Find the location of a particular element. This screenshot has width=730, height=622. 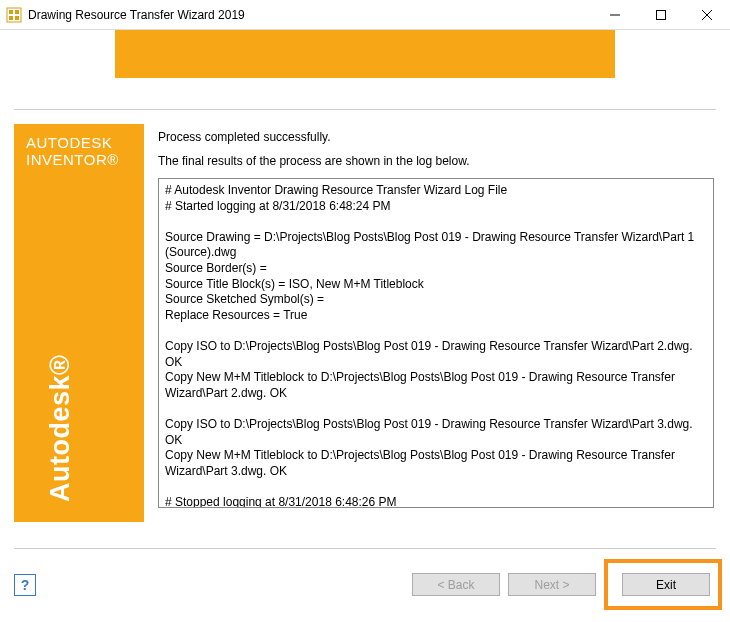

banner-area is located at coordinates (365, 58).